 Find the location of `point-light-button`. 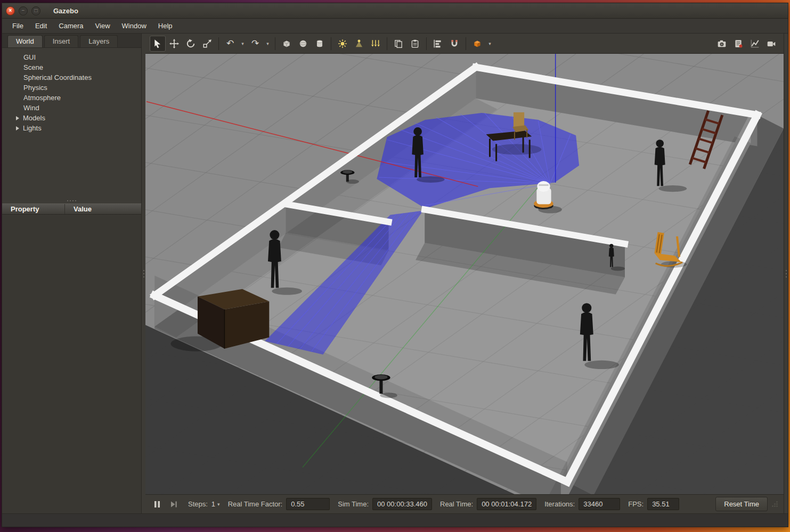

point-light-button is located at coordinates (343, 44).